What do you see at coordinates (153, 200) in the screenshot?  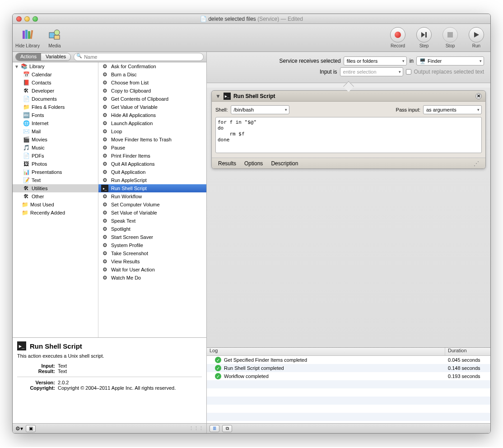 I see `actions-column: ⚙︎Ask for Confirmation⚙︎Burn a Disc⚙︎Cho…` at bounding box center [153, 200].